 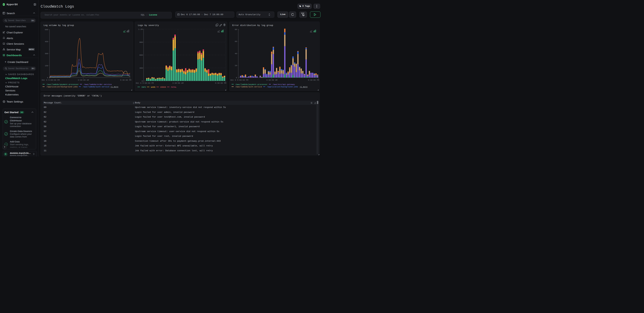 I want to click on svg-text:Error distribution by log grou: Error distribution by log group, so click(x=253, y=25).